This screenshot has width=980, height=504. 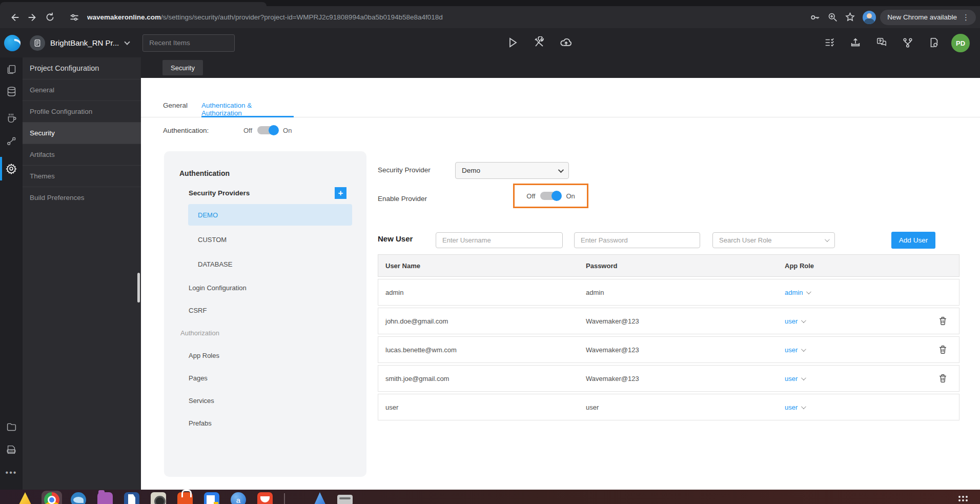 What do you see at coordinates (266, 310) in the screenshot?
I see `auth-nav-row: CSRF` at bounding box center [266, 310].